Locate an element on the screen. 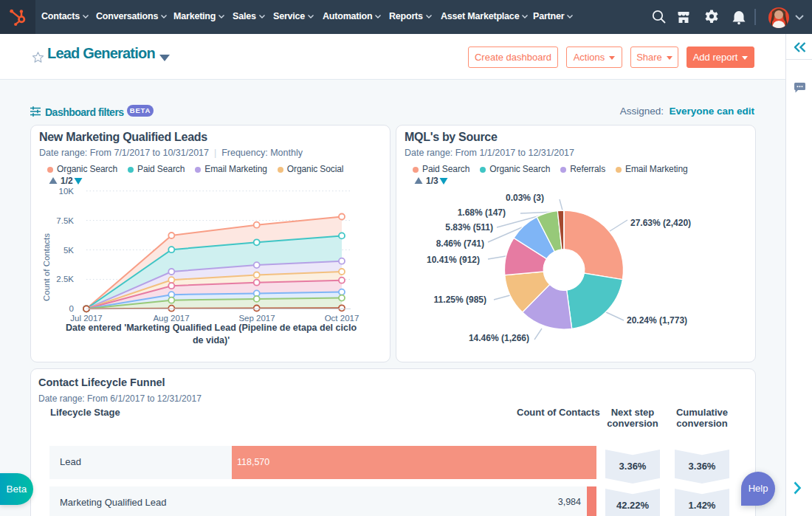 Image resolution: width=812 pixels, height=516 pixels. svg-text: Aug 2017 is located at coordinates (171, 318).